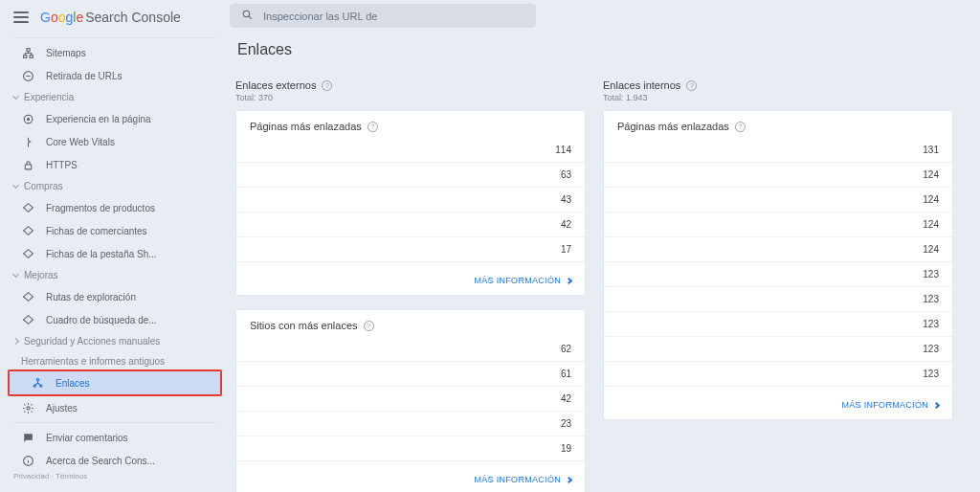 The width and height of the screenshot is (980, 492). What do you see at coordinates (411, 400) in the screenshot?
I see `external-top-sites-card: Sitios con más enlaces? 6261422319 MÁS I…` at bounding box center [411, 400].